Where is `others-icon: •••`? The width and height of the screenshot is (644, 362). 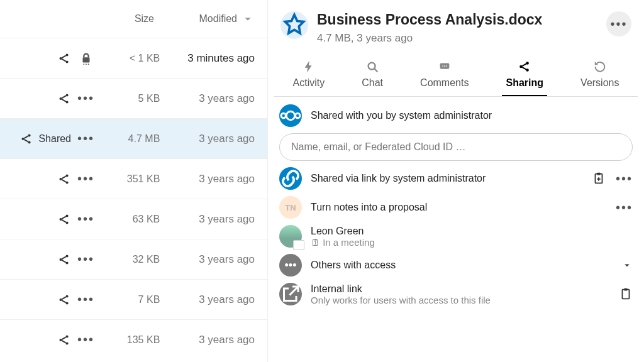 others-icon: ••• is located at coordinates (291, 265).